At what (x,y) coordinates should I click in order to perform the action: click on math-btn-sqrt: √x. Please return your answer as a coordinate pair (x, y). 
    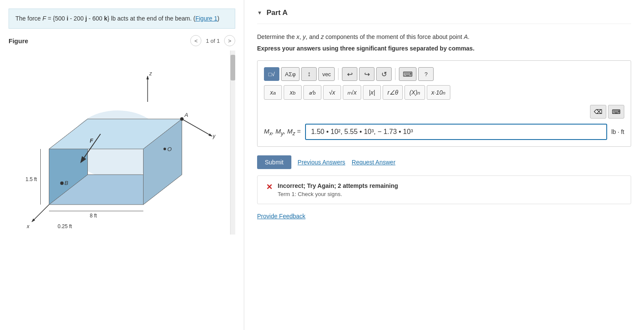
    Looking at the image, I should click on (332, 92).